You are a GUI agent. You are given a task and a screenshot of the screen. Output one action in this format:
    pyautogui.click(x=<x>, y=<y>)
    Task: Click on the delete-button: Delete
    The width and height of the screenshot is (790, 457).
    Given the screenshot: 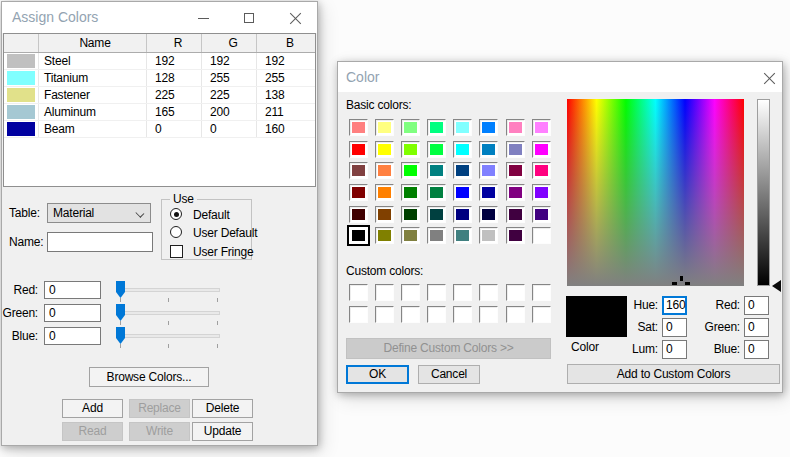 What is the action you would take?
    pyautogui.click(x=222, y=408)
    